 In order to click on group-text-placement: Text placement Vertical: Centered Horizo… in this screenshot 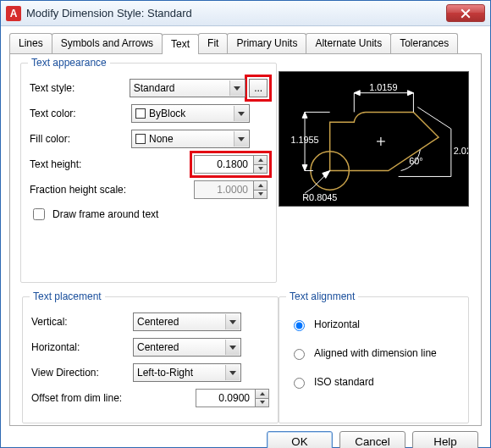, I will do `click(151, 360)`.